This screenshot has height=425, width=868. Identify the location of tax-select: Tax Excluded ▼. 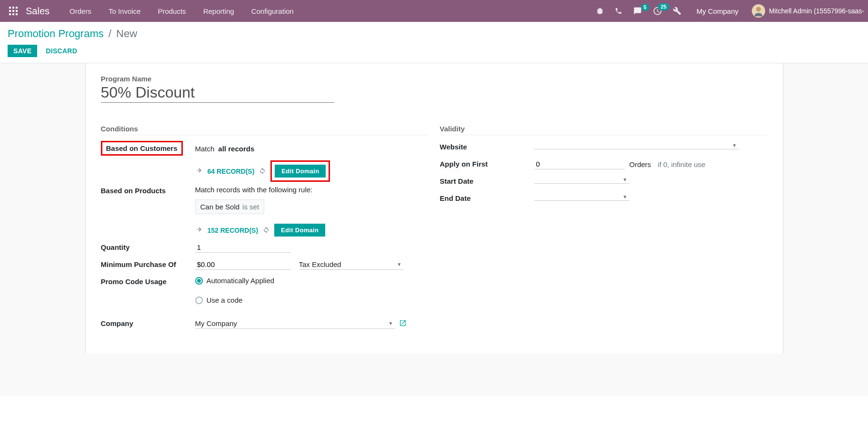
(351, 265).